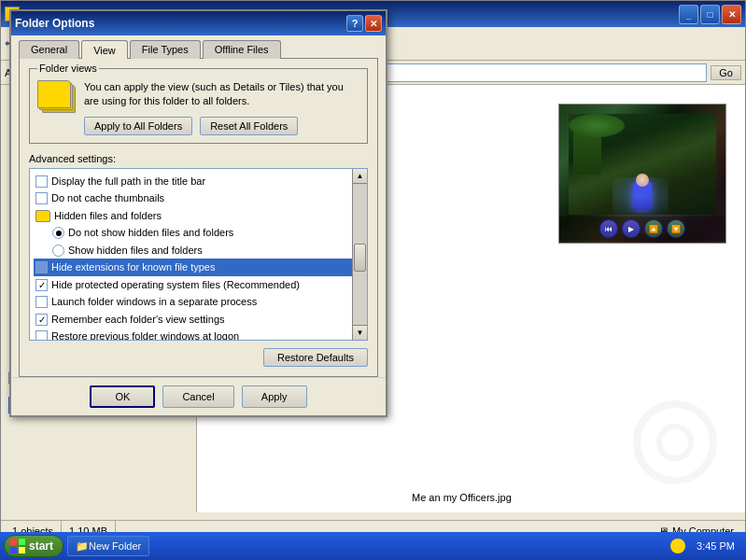  I want to click on ok-button: OK, so click(122, 397).